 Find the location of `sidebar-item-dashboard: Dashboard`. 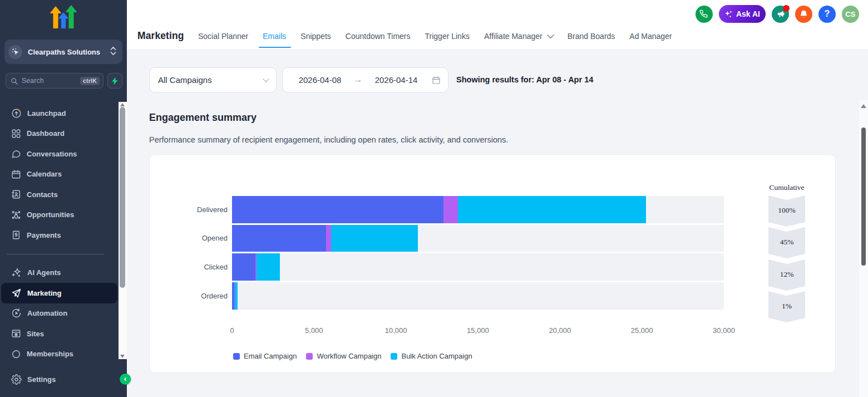

sidebar-item-dashboard: Dashboard is located at coordinates (59, 134).